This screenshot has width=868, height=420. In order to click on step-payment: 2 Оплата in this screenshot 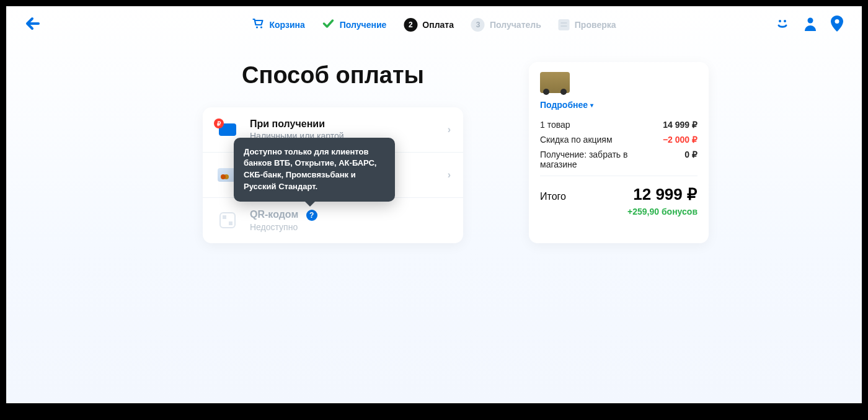, I will do `click(429, 25)`.